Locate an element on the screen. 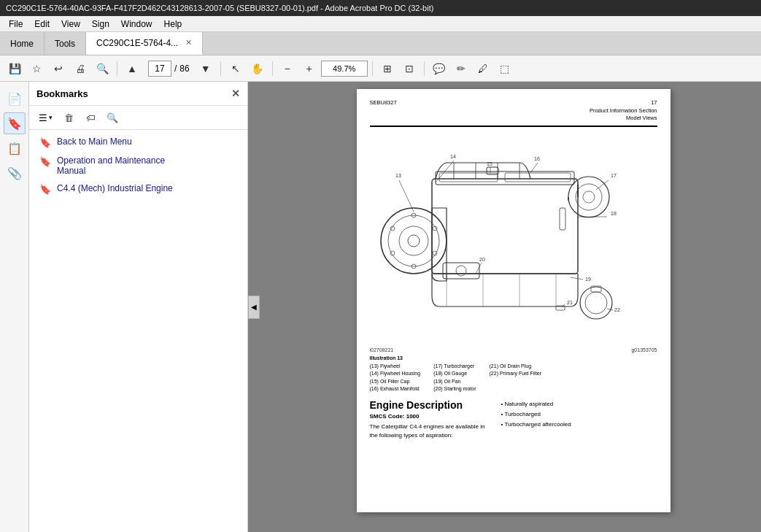 The image size is (761, 532). menu-view: View is located at coordinates (71, 24).